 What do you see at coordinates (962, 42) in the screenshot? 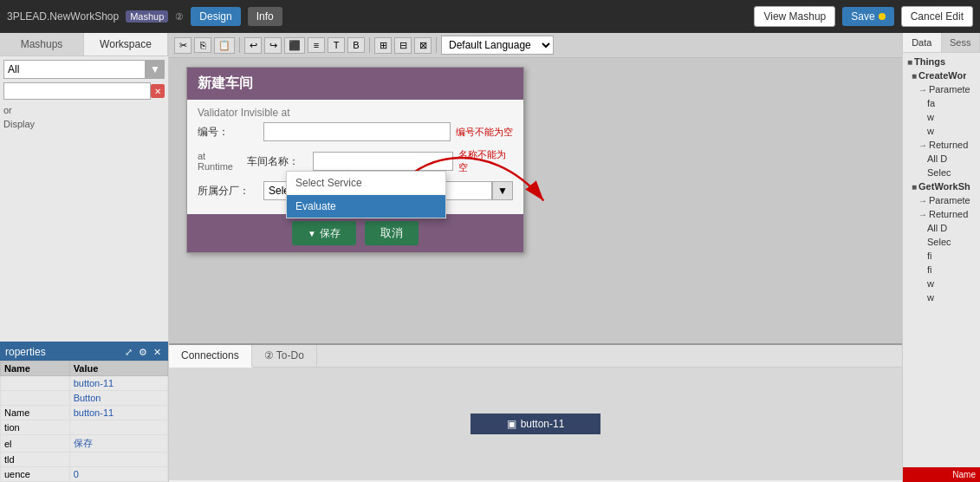
I see `sess-tab: Sess` at bounding box center [962, 42].